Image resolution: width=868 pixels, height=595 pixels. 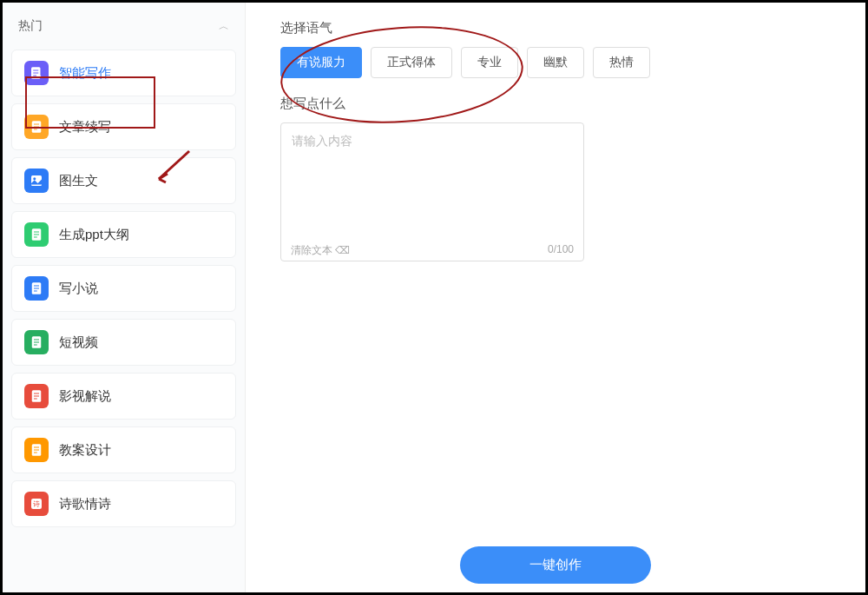 What do you see at coordinates (36, 181) in the screenshot?
I see `image-icon` at bounding box center [36, 181].